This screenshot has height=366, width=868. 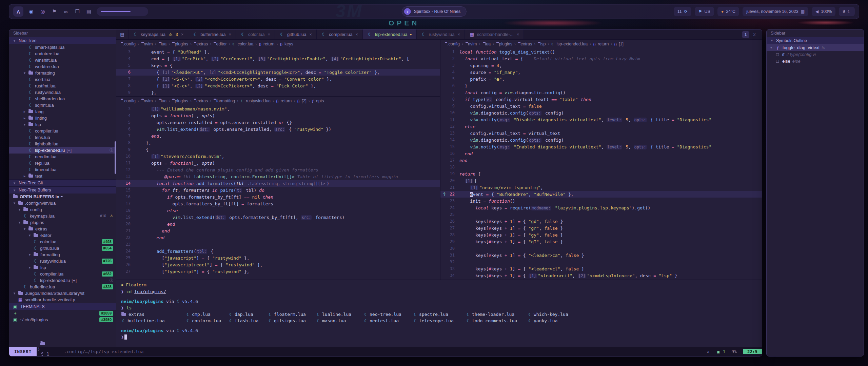 I want to click on workspace-icon: ◉, so click(x=31, y=12).